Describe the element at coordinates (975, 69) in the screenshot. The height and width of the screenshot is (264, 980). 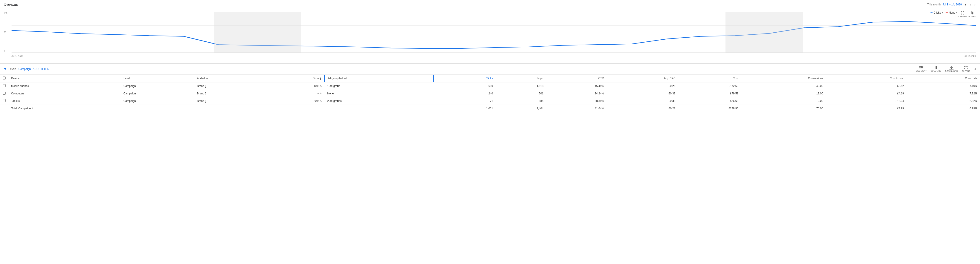
I see `collapse-btn: ∧` at that location.